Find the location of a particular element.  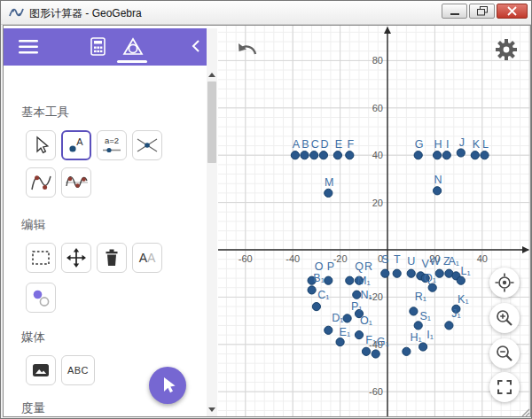

menu-button is located at coordinates (28, 49).